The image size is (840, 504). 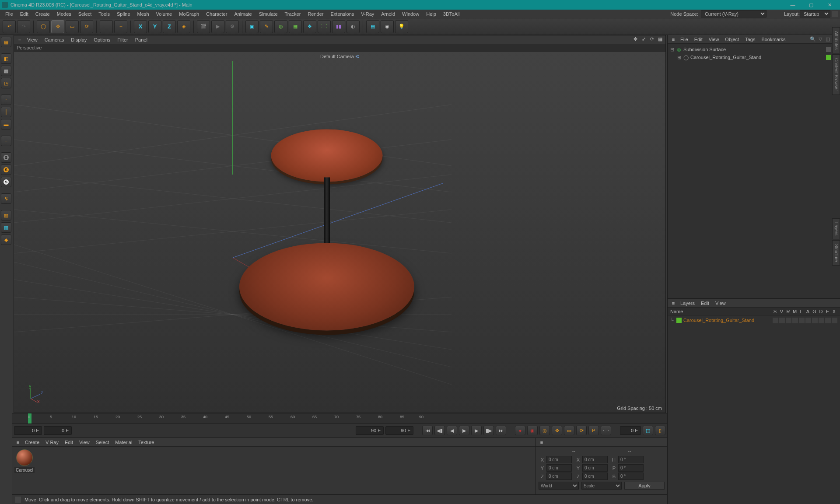 I want to click on om-menu-tags: Tags, so click(x=750, y=39).